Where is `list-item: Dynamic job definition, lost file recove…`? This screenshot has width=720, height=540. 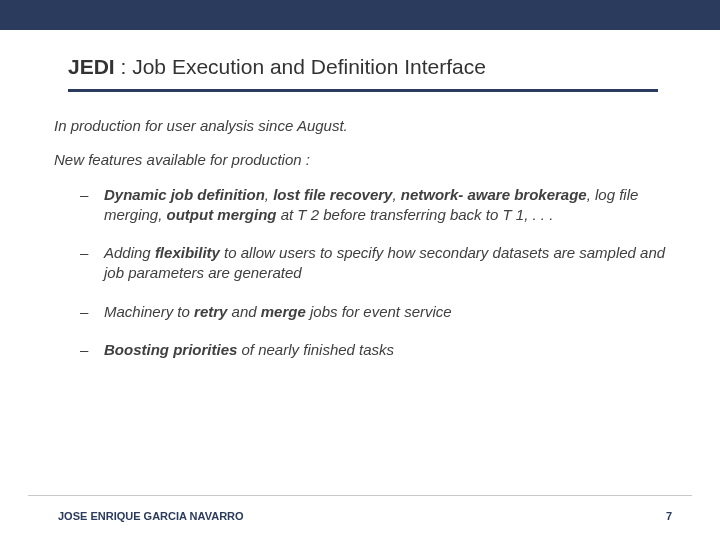 list-item: Dynamic job definition, lost file recove… is located at coordinates (375, 206).